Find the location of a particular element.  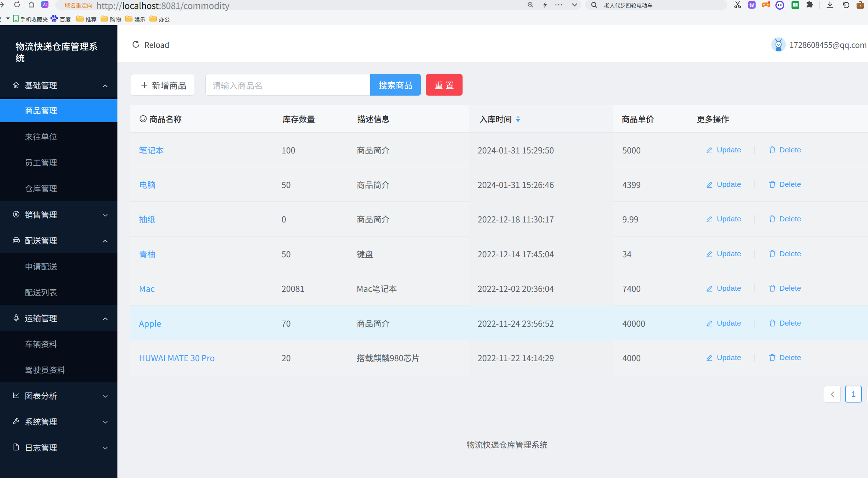

svg-text: du is located at coordinates (54, 20).